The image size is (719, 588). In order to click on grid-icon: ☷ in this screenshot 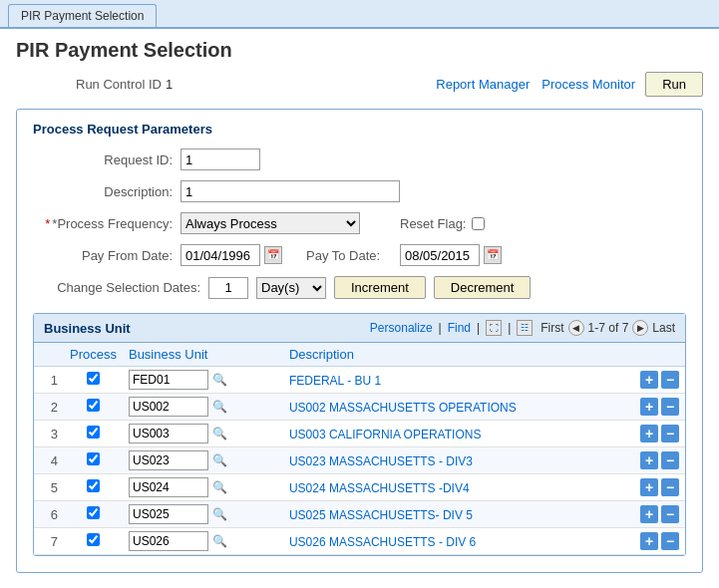, I will do `click(525, 328)`.